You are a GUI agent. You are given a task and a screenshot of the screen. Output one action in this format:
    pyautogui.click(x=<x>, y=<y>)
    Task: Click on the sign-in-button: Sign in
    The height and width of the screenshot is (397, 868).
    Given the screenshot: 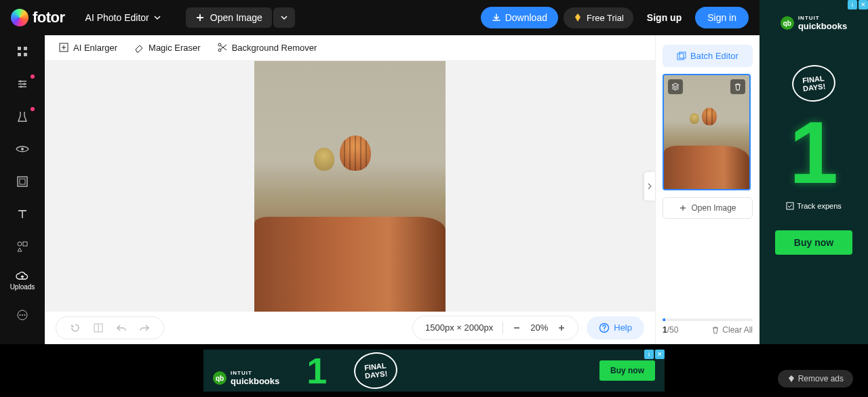 What is the action you would take?
    pyautogui.click(x=722, y=18)
    